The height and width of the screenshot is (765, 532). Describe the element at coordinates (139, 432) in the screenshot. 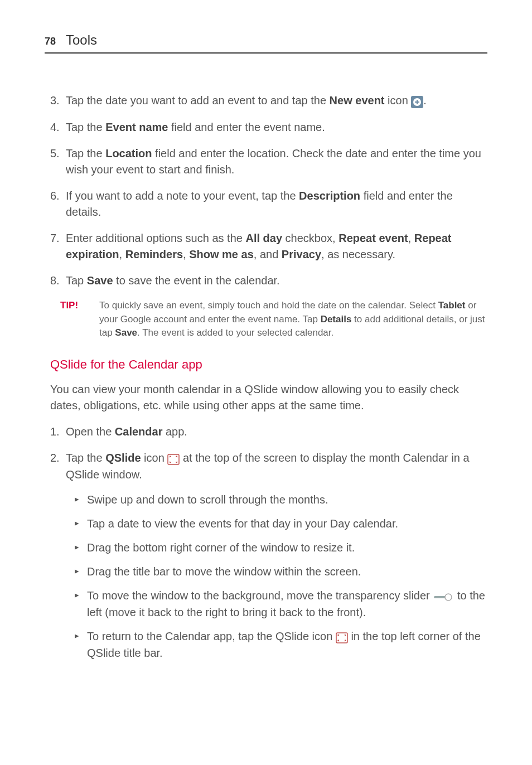

I see `bold-calendar: Calendar` at that location.